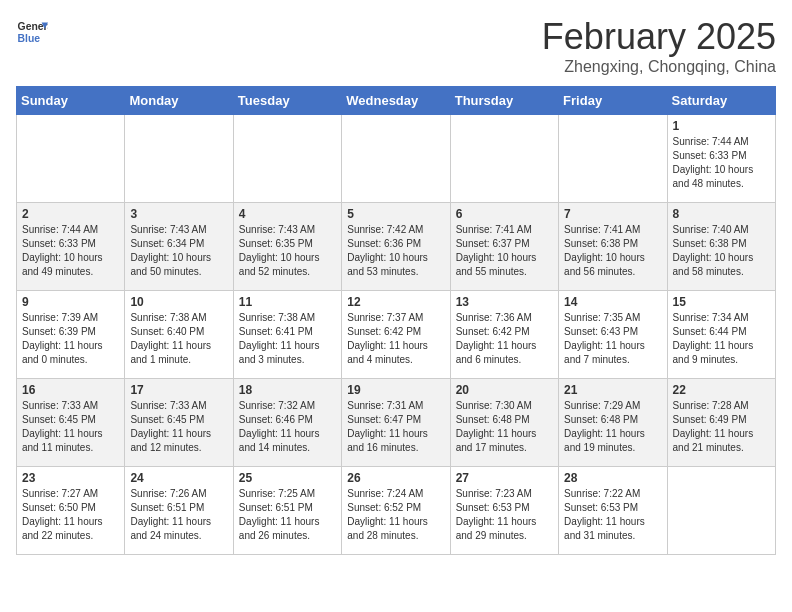 The height and width of the screenshot is (612, 792). What do you see at coordinates (504, 515) in the screenshot?
I see `day-info: Sunrise: 7:23 AM Sunset: 6:53 PM Dayligh…` at bounding box center [504, 515].